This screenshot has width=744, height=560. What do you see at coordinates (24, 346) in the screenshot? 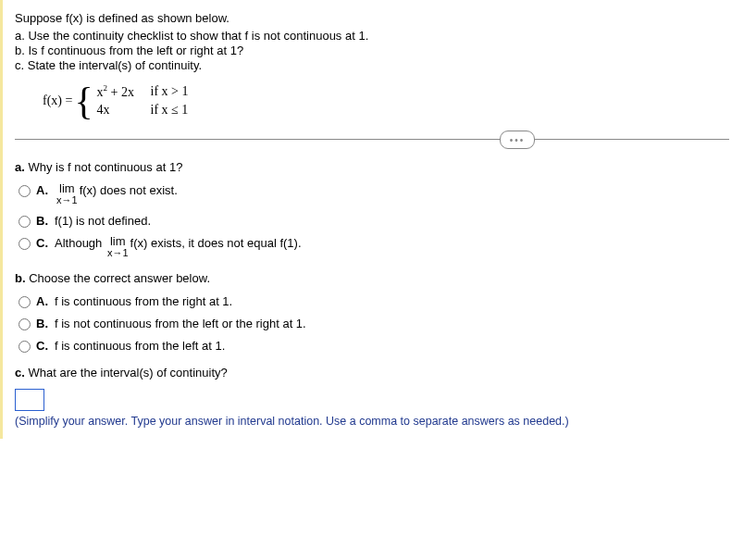
I see `qb-radio-c` at bounding box center [24, 346].